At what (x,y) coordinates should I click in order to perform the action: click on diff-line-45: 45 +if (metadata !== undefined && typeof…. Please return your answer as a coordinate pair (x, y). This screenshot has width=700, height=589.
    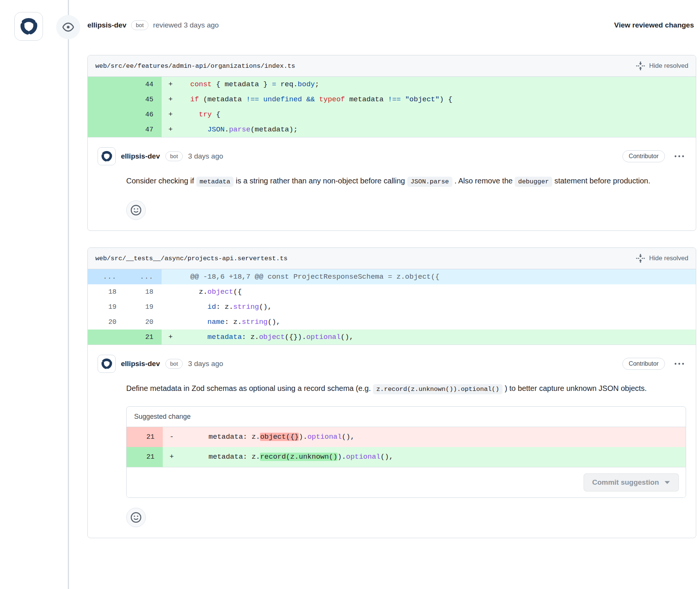
    Looking at the image, I should click on (392, 99).